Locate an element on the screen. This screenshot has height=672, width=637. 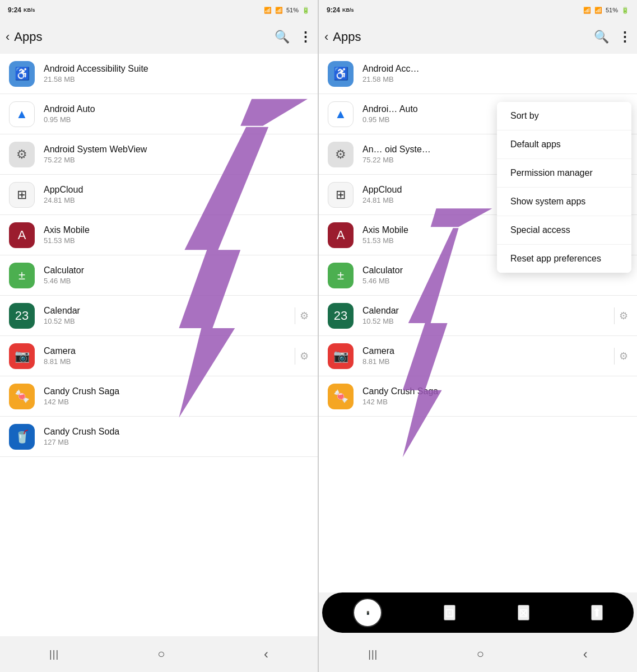
app-name: Android Accessibility Suite is located at coordinates (176, 69).